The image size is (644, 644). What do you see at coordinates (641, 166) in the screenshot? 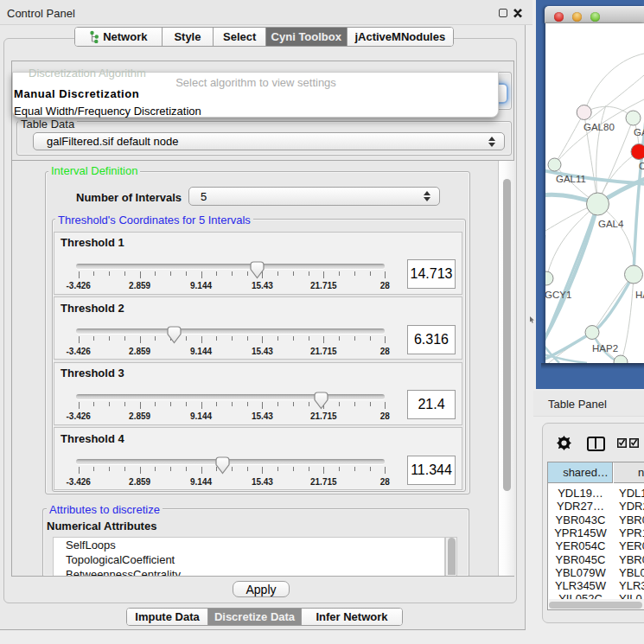
I see `svg-text: C` at bounding box center [641, 166].